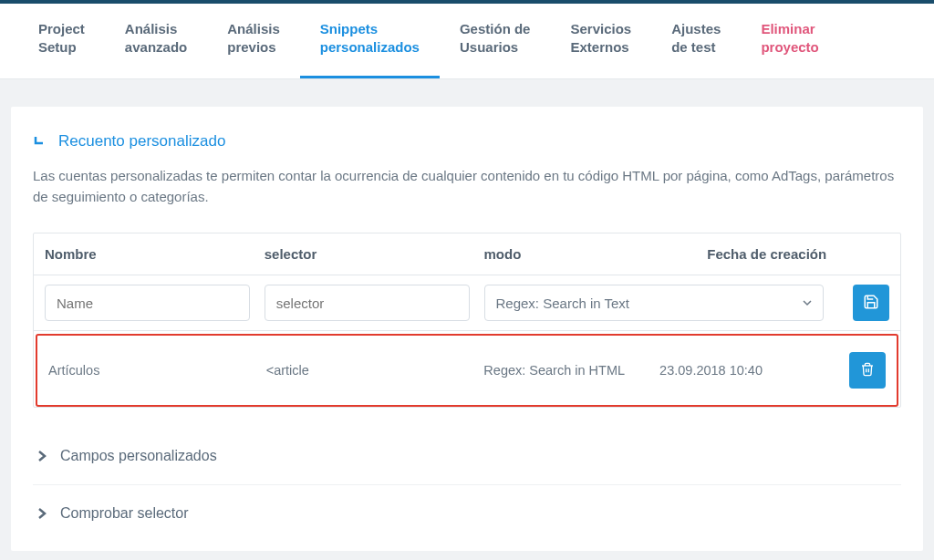 The width and height of the screenshot is (934, 560). I want to click on tab-snippets-personalizados: Snippets personalizados, so click(370, 41).